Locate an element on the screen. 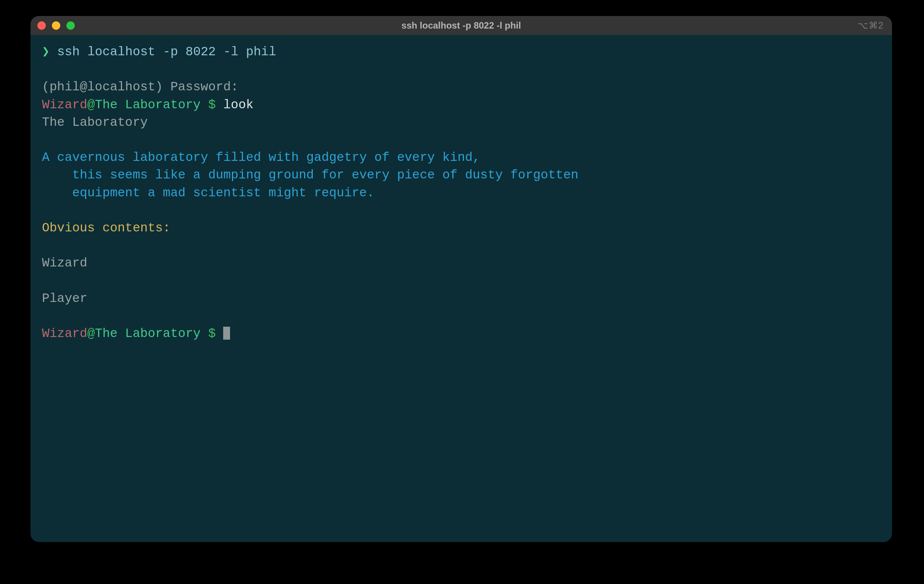 This screenshot has height=584, width=924. traffic-lights is located at coordinates (56, 26).